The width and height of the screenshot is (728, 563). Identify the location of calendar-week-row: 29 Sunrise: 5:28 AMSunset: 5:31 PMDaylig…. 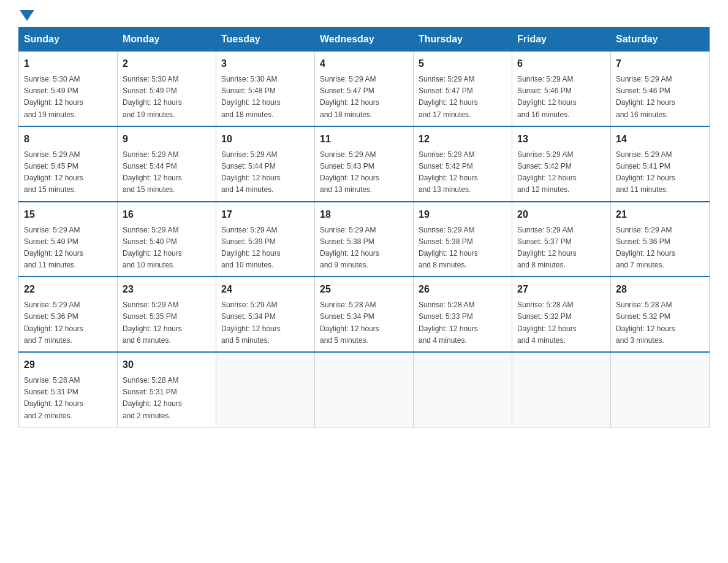
(364, 389).